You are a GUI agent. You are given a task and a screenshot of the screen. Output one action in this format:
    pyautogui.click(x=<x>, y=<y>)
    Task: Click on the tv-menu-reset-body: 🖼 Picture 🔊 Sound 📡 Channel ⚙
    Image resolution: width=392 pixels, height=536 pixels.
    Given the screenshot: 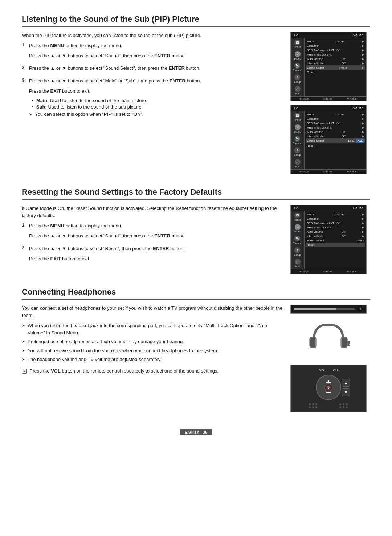 What is the action you would take?
    pyautogui.click(x=328, y=240)
    